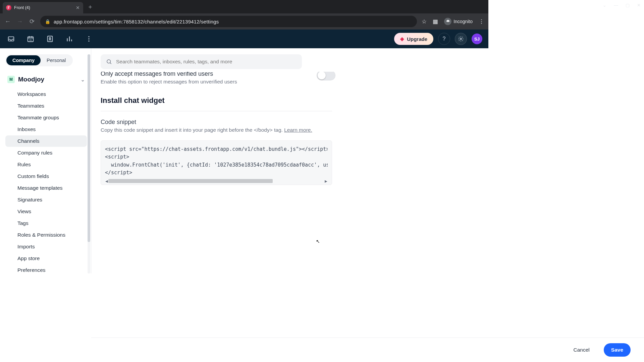 The height and width of the screenshot is (362, 644). Describe the element at coordinates (414, 39) in the screenshot. I see `upgrade-button: ◈ Upgrade` at that location.